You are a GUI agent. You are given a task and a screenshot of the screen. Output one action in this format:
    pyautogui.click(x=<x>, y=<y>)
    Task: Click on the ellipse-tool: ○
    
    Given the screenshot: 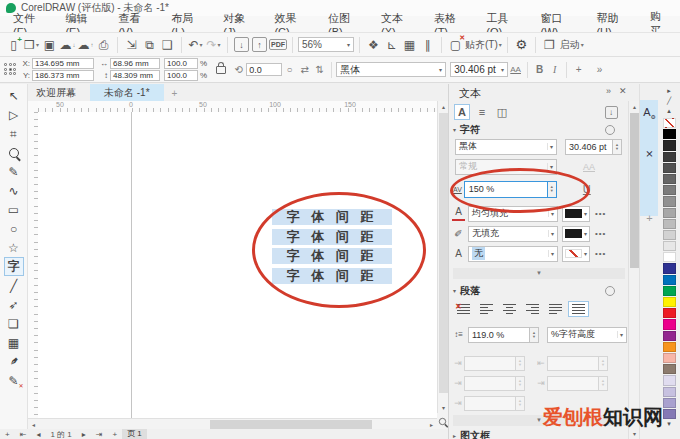 What is the action you would take?
    pyautogui.click(x=14, y=228)
    